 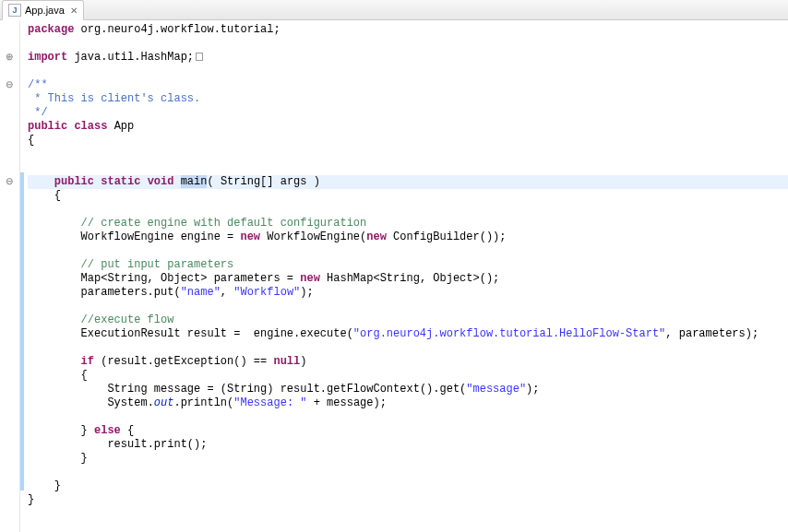 I want to click on code-line: String message = (String) result.getFlow…, so click(x=408, y=389).